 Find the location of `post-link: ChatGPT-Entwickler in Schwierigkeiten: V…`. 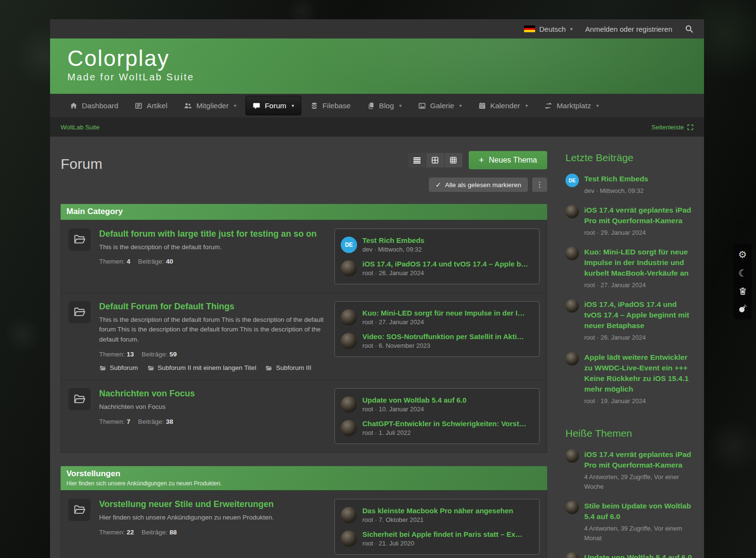

post-link: ChatGPT-Entwickler in Schwierigkeiten: V… is located at coordinates (448, 423).